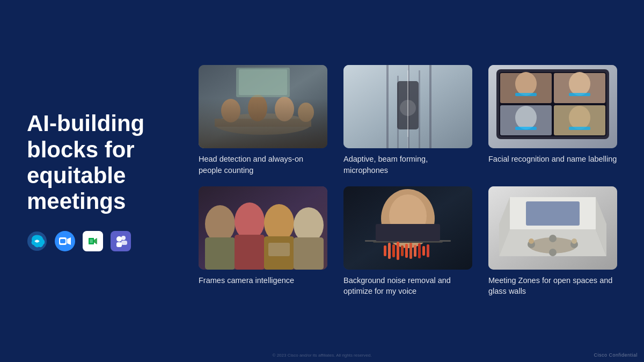 This screenshot has height=362, width=644. Describe the element at coordinates (553, 120) in the screenshot. I see `feature-facial-recognition: Facial recognition and name labelling` at that location.